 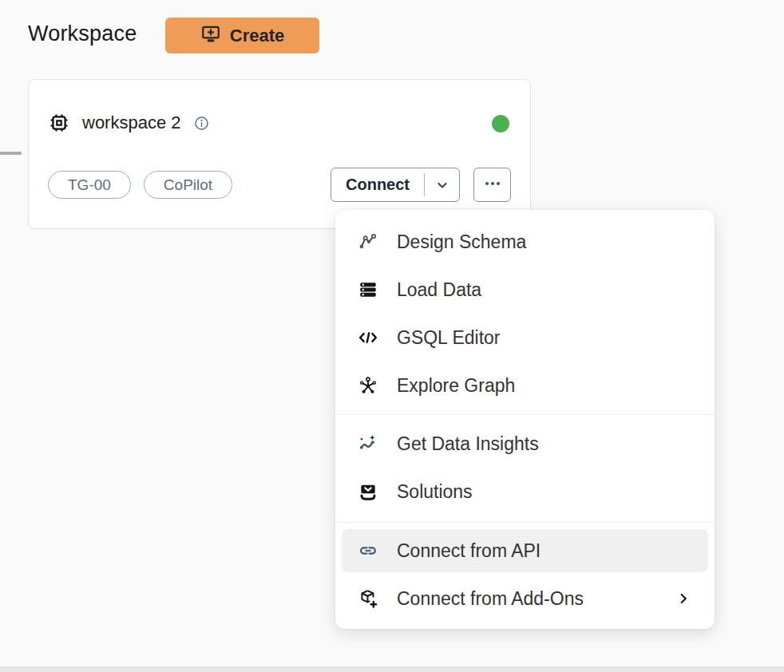 I want to click on menu-item-get-data-insights: Get Data Insights, so click(x=525, y=444).